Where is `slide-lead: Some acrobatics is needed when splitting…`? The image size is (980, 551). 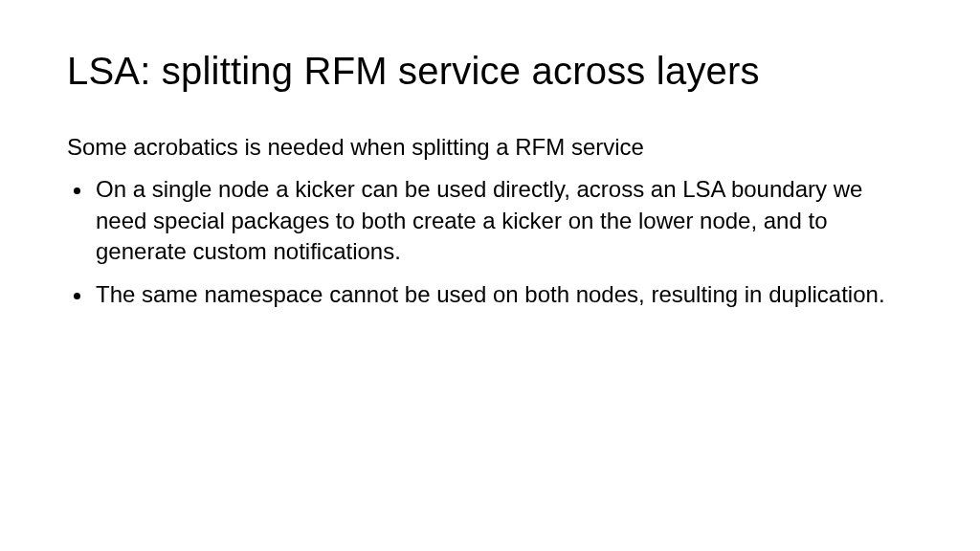 slide-lead: Some acrobatics is needed when splitting… is located at coordinates (490, 147).